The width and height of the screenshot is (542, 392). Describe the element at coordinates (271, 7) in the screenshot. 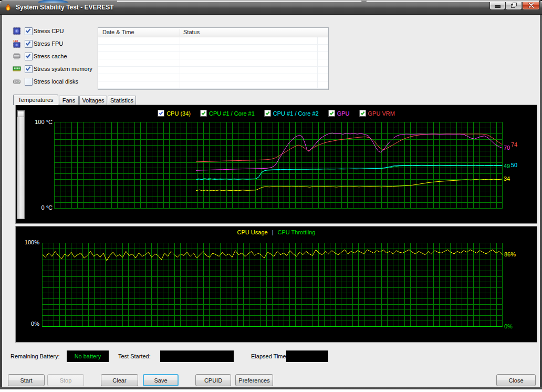

I see `titlebar: System Stability Test - EVEREST` at that location.